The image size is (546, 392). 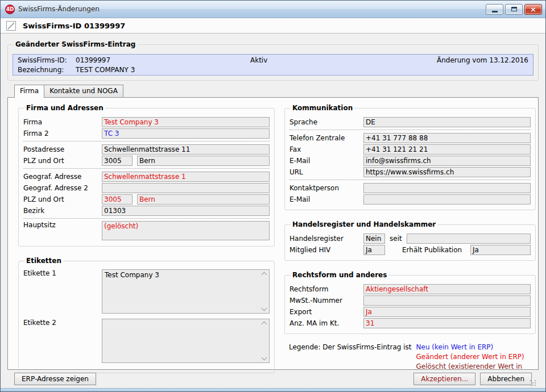 I want to click on rechtsform-title: Rechtsform und anderes, so click(x=340, y=275).